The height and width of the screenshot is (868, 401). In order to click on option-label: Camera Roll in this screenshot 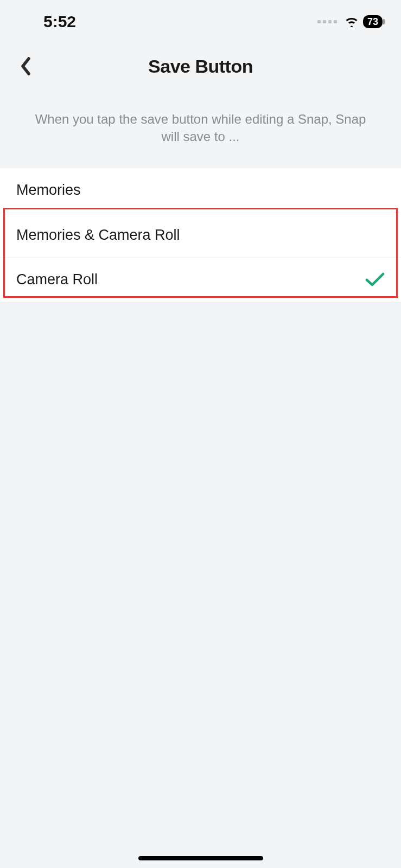, I will do `click(57, 280)`.